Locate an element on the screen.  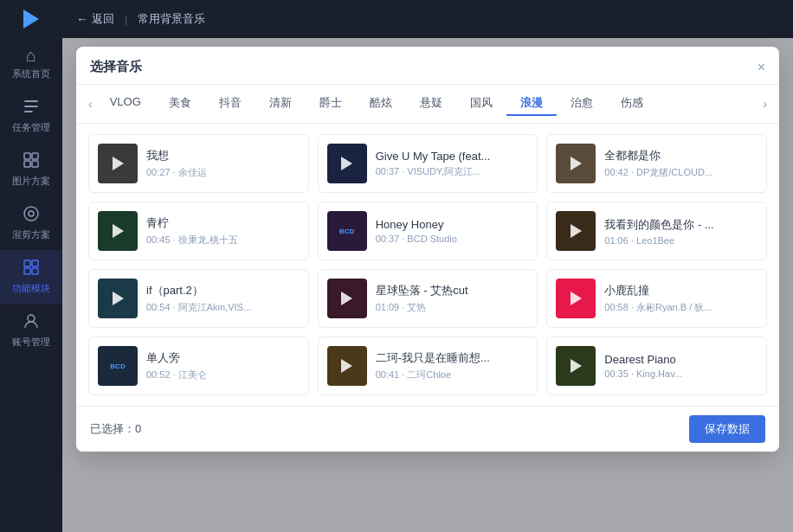
music-card-7: if（part.2） 00:54 · 阿克江Akin,VIS... is located at coordinates (199, 298).